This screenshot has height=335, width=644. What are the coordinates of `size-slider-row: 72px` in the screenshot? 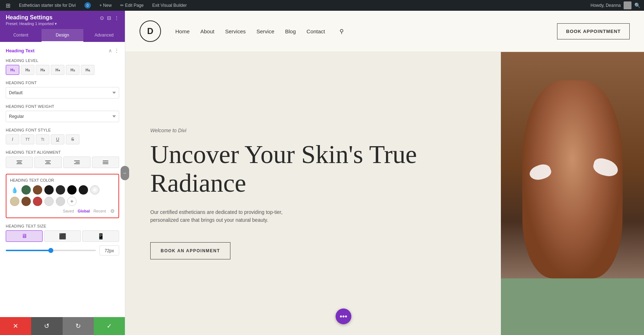 It's located at (62, 250).